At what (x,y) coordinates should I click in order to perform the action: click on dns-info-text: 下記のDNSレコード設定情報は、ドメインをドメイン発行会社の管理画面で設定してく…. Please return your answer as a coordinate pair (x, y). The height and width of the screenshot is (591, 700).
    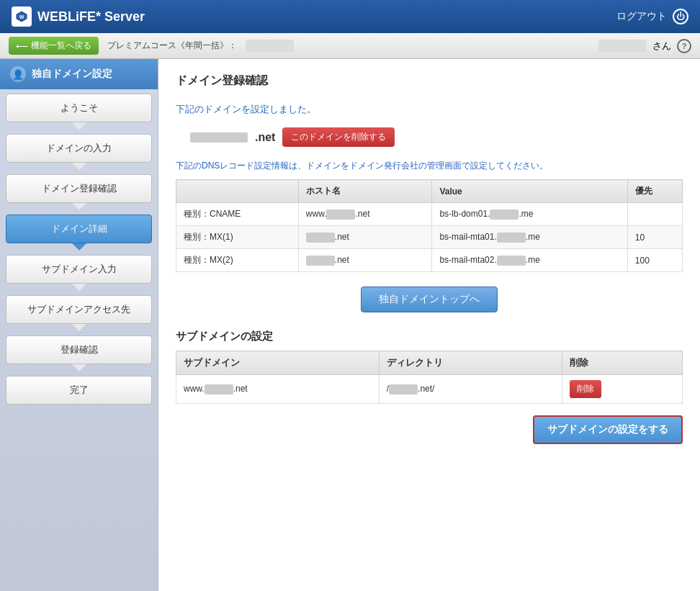
    Looking at the image, I should click on (429, 166).